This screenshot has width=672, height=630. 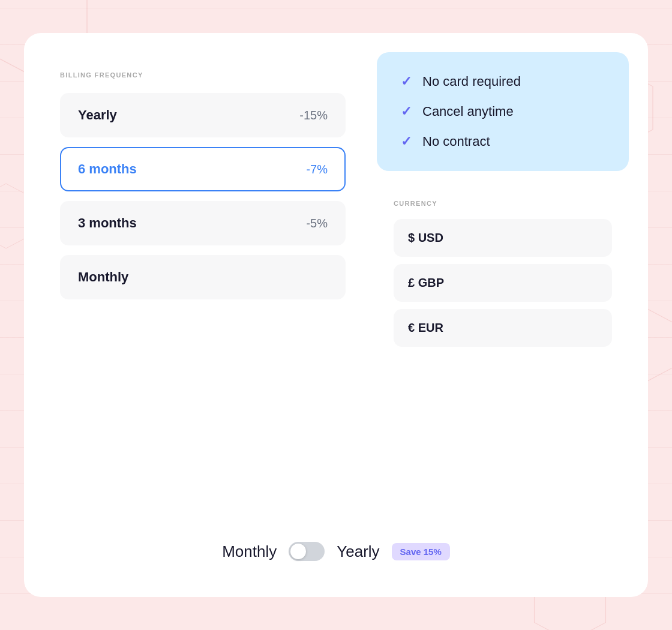 What do you see at coordinates (406, 82) in the screenshot?
I see `check-icon-1: ✓` at bounding box center [406, 82].